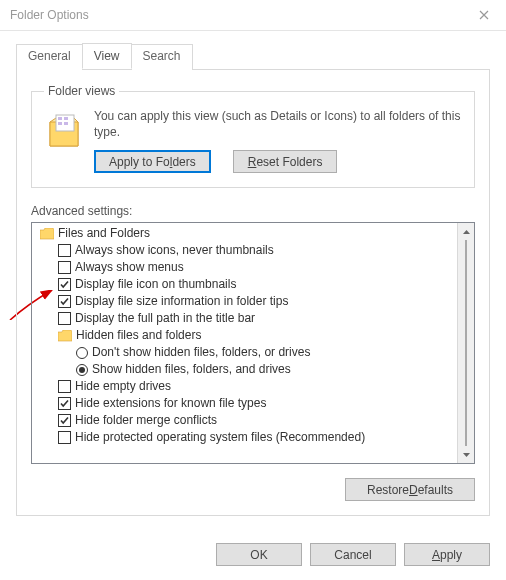  What do you see at coordinates (484, 16) in the screenshot?
I see `close-button` at bounding box center [484, 16].